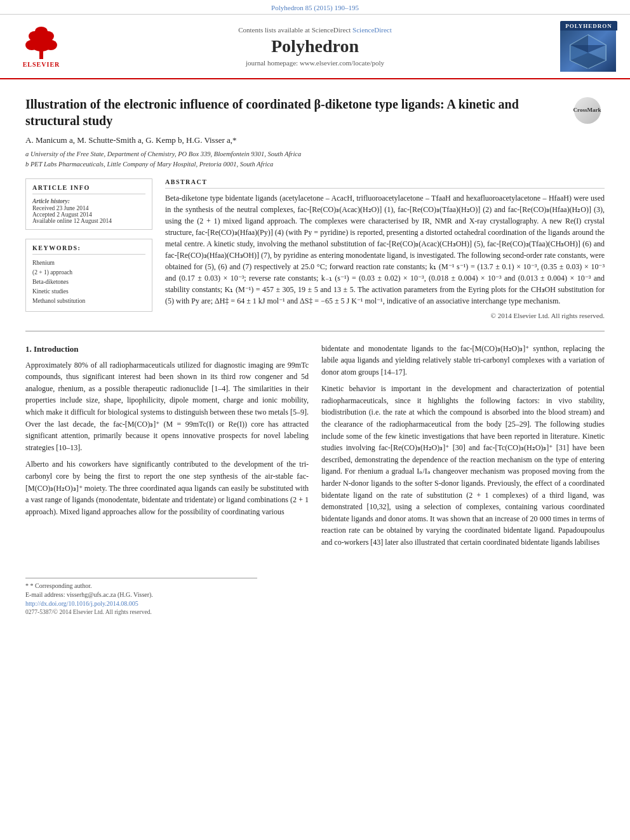  I want to click on sciencedirect-line: Contents lists available at ScienceDirec…, so click(315, 30).